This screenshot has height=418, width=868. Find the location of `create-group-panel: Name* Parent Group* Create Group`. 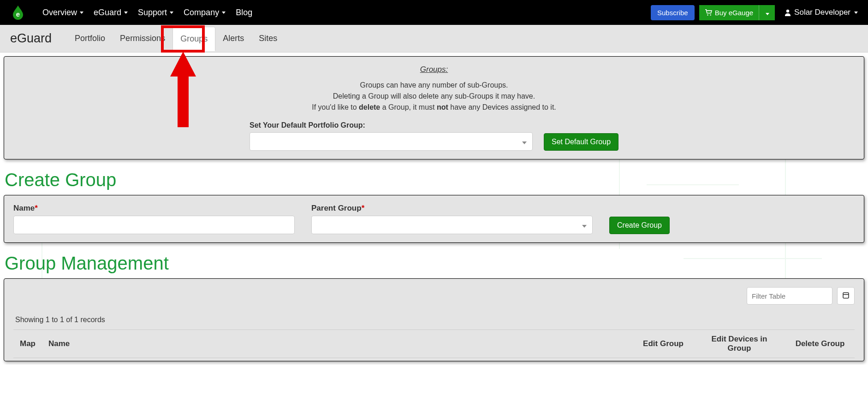

create-group-panel: Name* Parent Group* Create Group is located at coordinates (434, 219).